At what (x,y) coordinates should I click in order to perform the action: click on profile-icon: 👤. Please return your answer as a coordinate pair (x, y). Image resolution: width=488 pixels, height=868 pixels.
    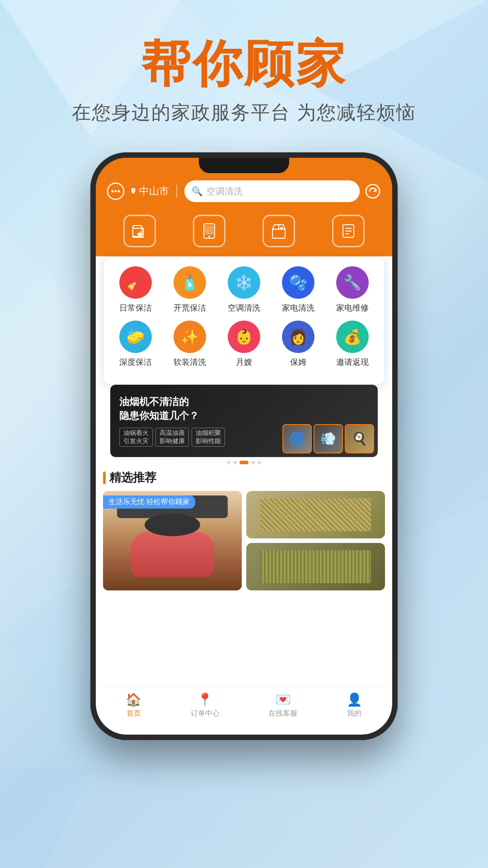
    Looking at the image, I should click on (354, 700).